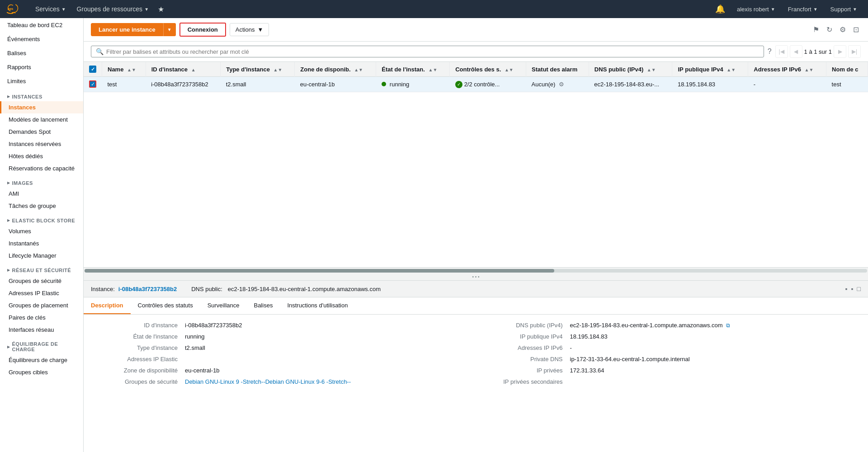 The image size is (868, 452). I want to click on header-instance-id: ID d'instance ▲, so click(183, 70).